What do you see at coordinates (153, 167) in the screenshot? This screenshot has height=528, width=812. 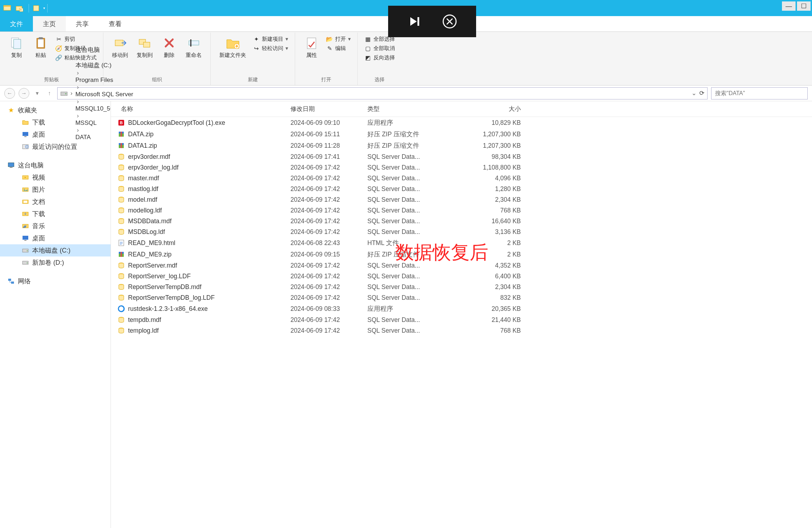 I see `file-name: erpv3order_log.ldf` at bounding box center [153, 167].